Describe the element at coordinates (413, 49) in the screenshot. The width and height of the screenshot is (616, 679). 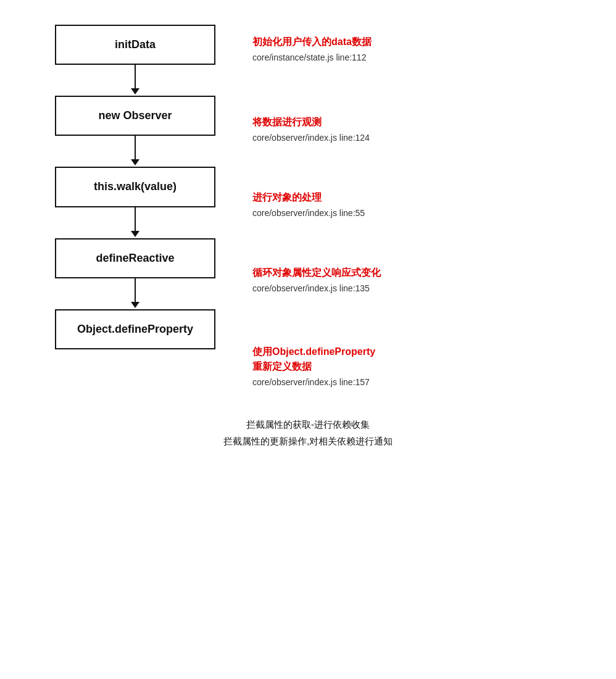
I see `annotation-1: 初始化用户传入的data数据 core/instance/state.js li…` at that location.